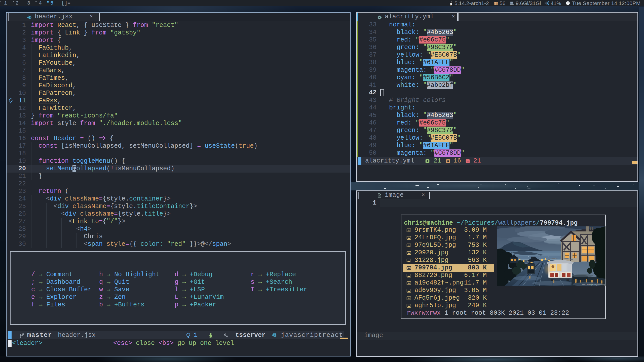 The height and width of the screenshot is (362, 644). What do you see at coordinates (593, 285) in the screenshot?
I see `svg-text: www.DesktopBackground.org` at bounding box center [593, 285].